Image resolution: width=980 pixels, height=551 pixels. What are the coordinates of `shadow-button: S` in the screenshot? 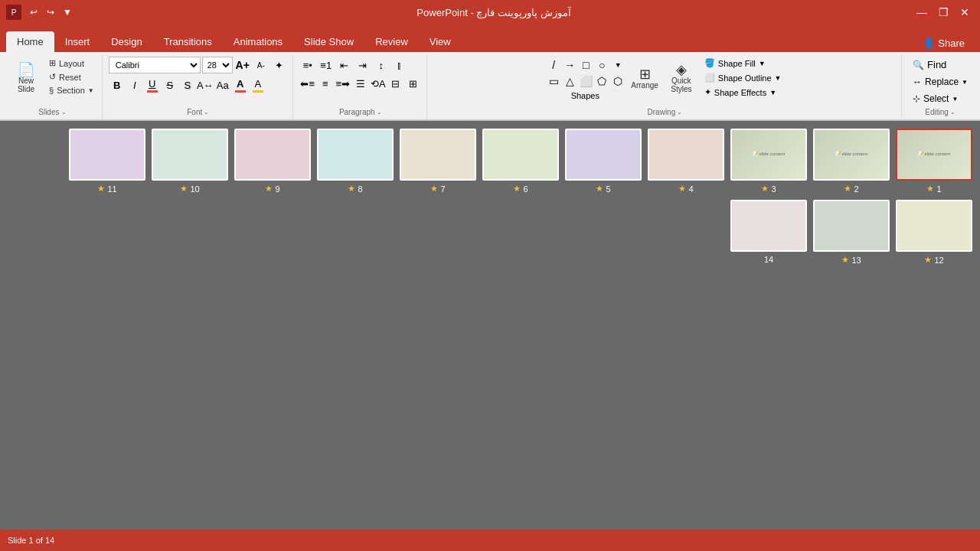 It's located at (188, 85).